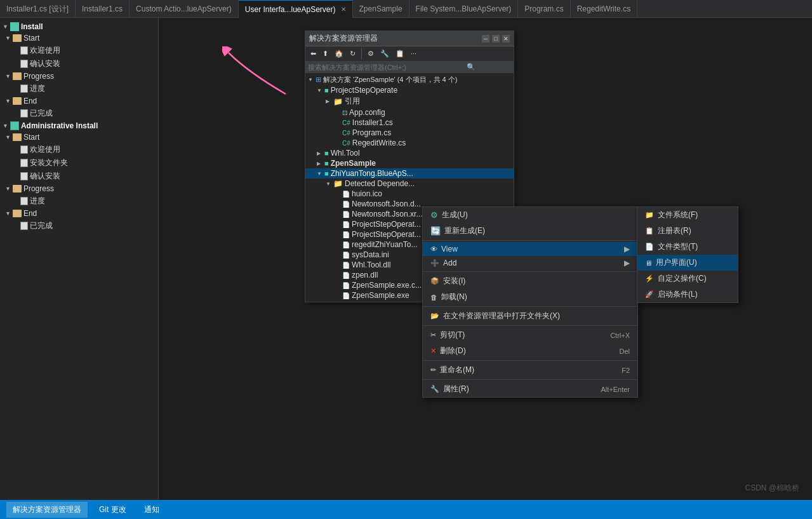 This screenshot has width=812, height=519. I want to click on se-toolbar-btn-5: ⚙, so click(371, 53).